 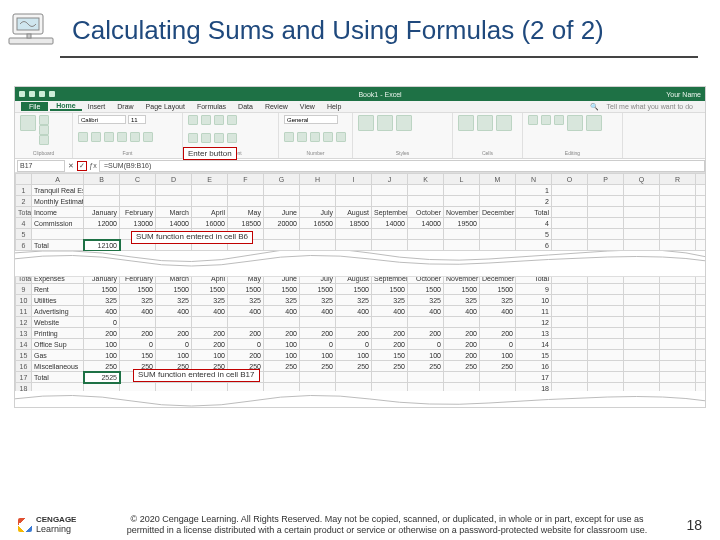 I want to click on align-left-icon, so click(x=193, y=138).